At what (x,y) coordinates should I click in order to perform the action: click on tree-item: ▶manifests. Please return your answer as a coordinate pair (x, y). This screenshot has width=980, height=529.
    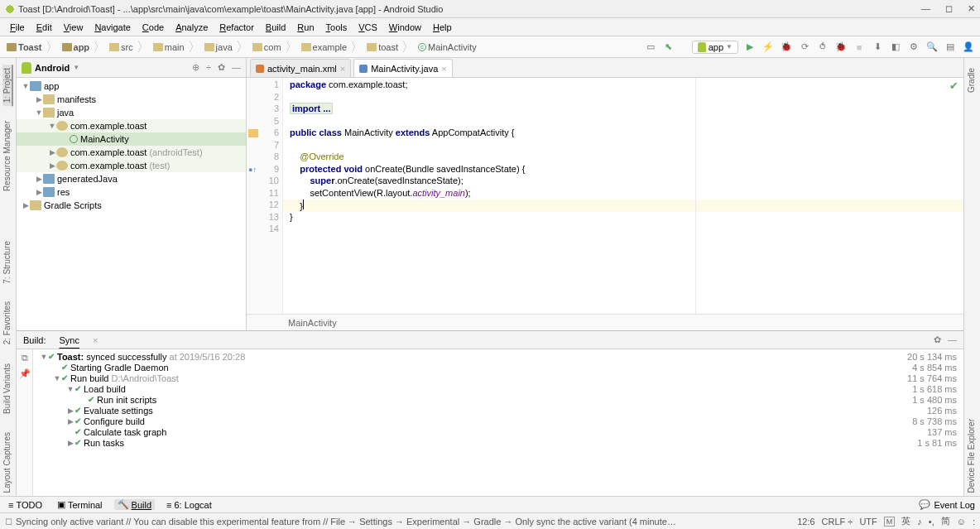
    Looking at the image, I should click on (131, 99).